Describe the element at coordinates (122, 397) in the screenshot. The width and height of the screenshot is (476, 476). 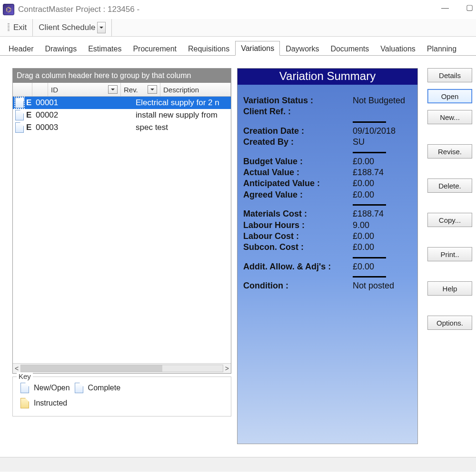
I see `key-legend: Key New/Open Complete Instructed` at that location.